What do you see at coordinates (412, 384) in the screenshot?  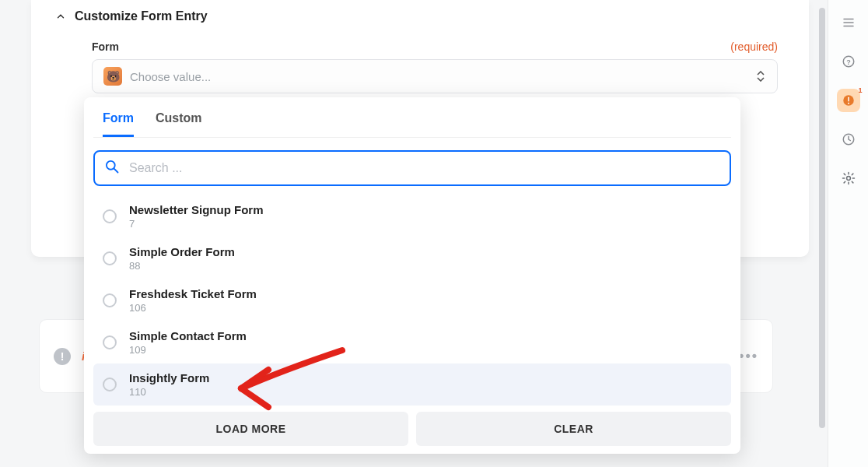 I see `option-insightly-form: Insightly Form 110` at bounding box center [412, 384].